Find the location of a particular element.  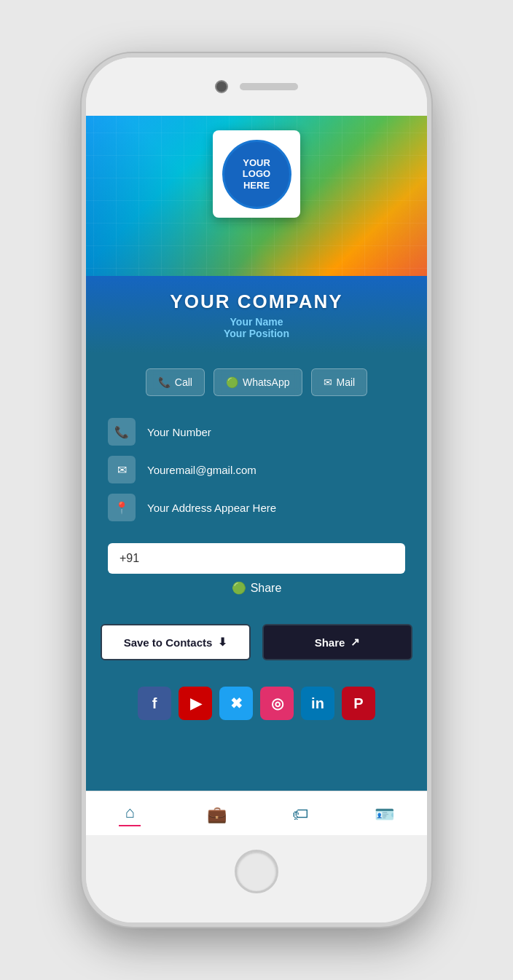

briefcase-icon: 💼 is located at coordinates (217, 815).